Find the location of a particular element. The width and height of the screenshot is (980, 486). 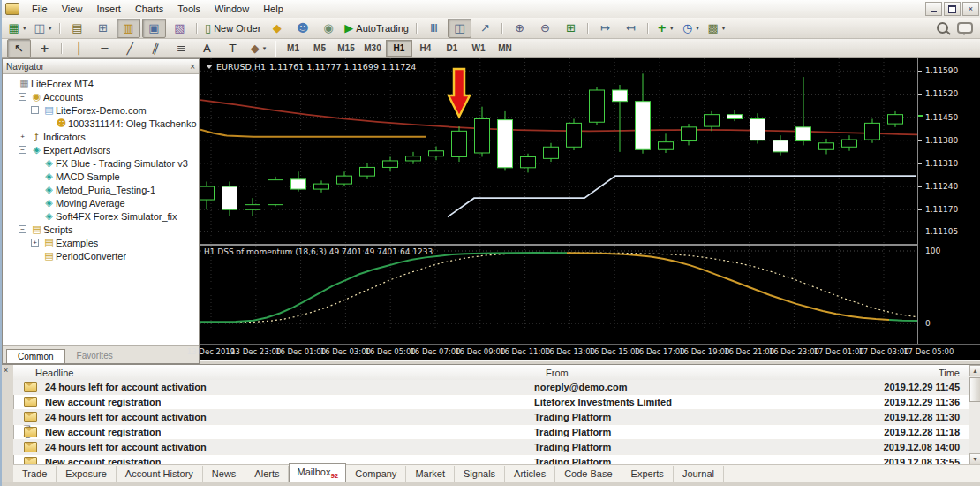

experts-button: ☻ is located at coordinates (302, 28).